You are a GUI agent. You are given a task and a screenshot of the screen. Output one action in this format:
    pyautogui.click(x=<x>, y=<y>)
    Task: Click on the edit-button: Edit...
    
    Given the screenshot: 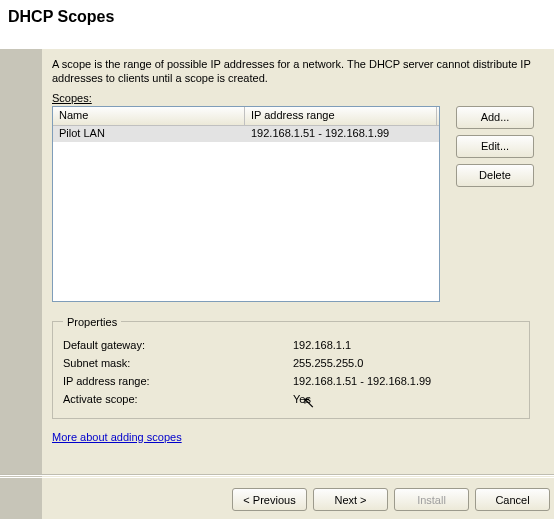 What is the action you would take?
    pyautogui.click(x=495, y=146)
    